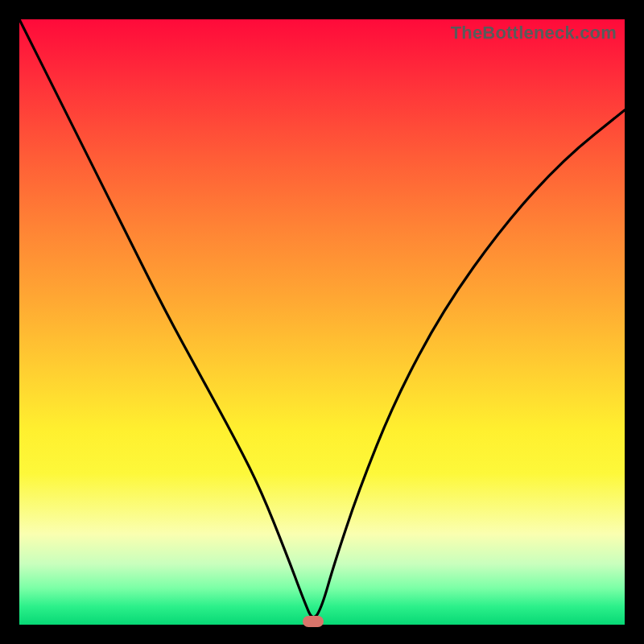 The height and width of the screenshot is (644, 644). What do you see at coordinates (313, 621) in the screenshot?
I see `bottleneck-marker` at bounding box center [313, 621].